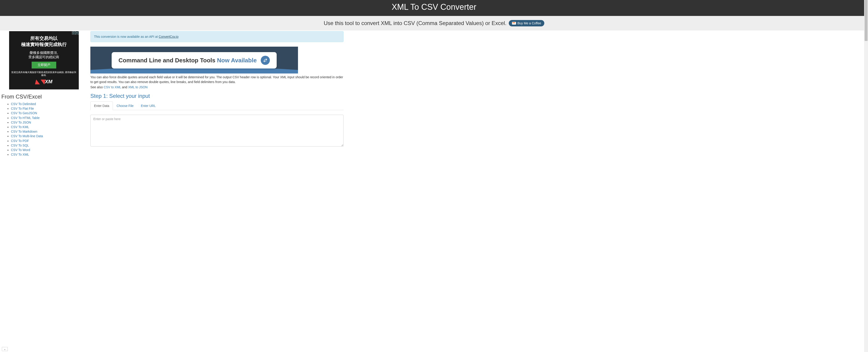 The width and height of the screenshot is (868, 352). What do you see at coordinates (126, 36) in the screenshot?
I see `alert-text: This conversion is now available as an A…` at bounding box center [126, 36].